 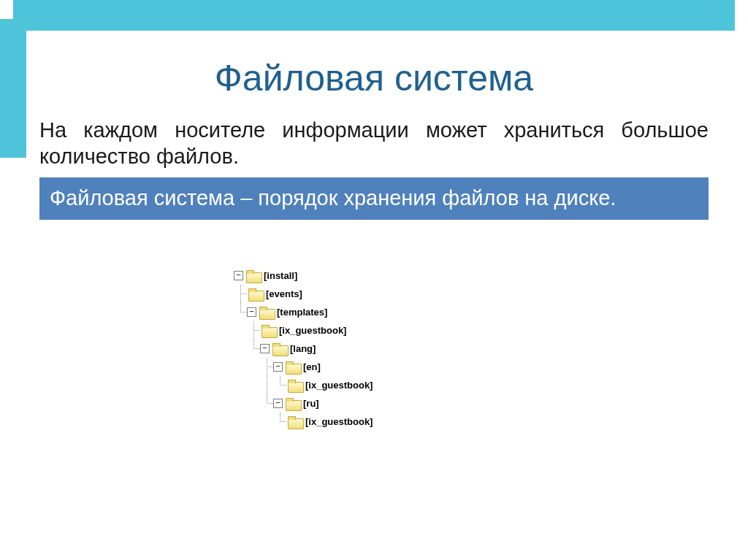 What do you see at coordinates (284, 294) in the screenshot?
I see `tree-label: [events]` at bounding box center [284, 294].